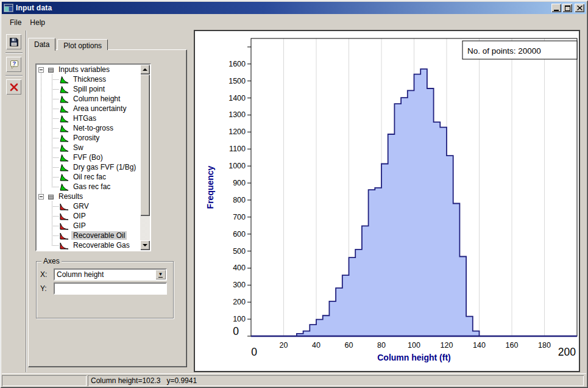 The image size is (588, 388). What do you see at coordinates (88, 216) in the screenshot?
I see `tree-item-oip: OIP` at bounding box center [88, 216].